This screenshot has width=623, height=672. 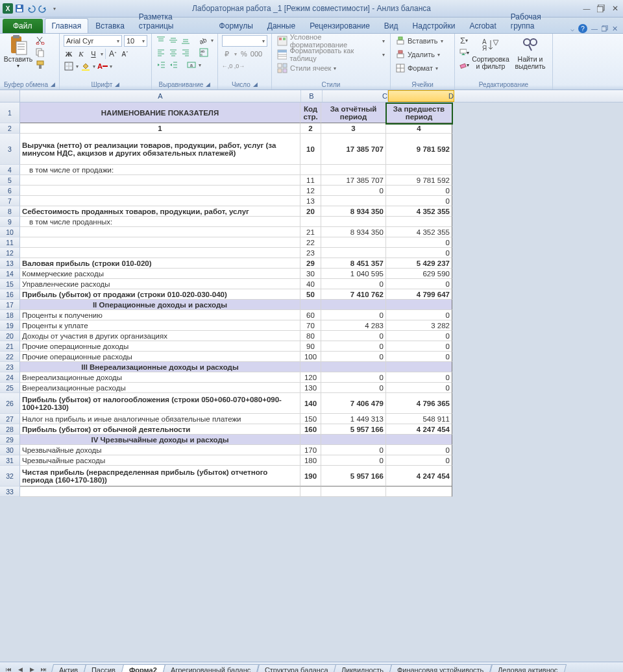 I want to click on row-header: 33, so click(x=10, y=492).